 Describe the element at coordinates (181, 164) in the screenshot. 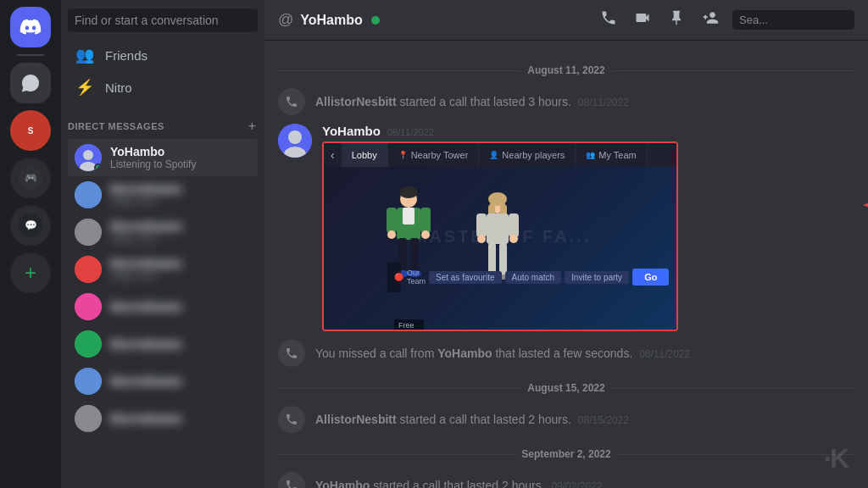

I see `dm-user-status: Listening to Spotify` at that location.